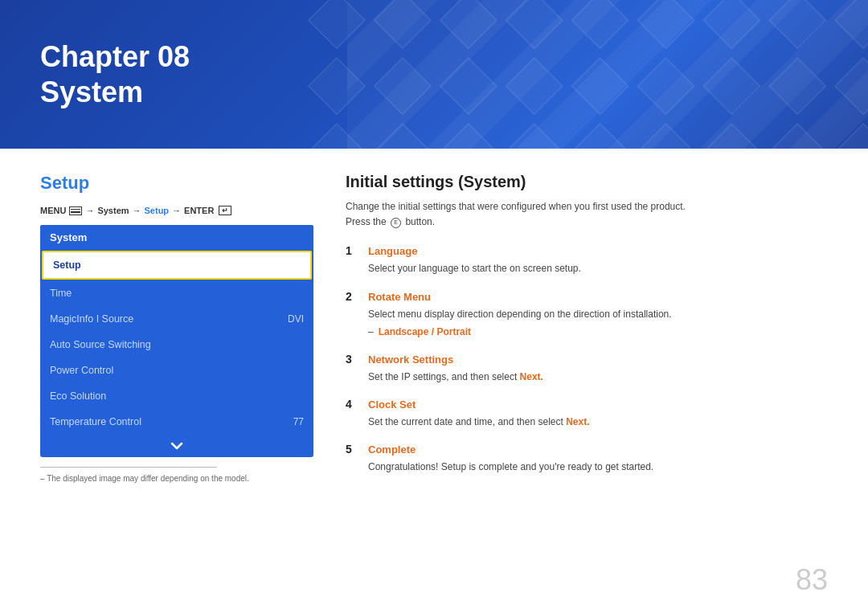  I want to click on step-4-header: 4 Clock Set, so click(587, 404).